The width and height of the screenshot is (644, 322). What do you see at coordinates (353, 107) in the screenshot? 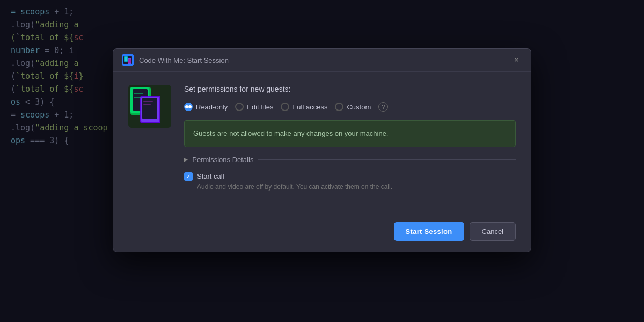
I see `radio-custom: Custom` at bounding box center [353, 107].